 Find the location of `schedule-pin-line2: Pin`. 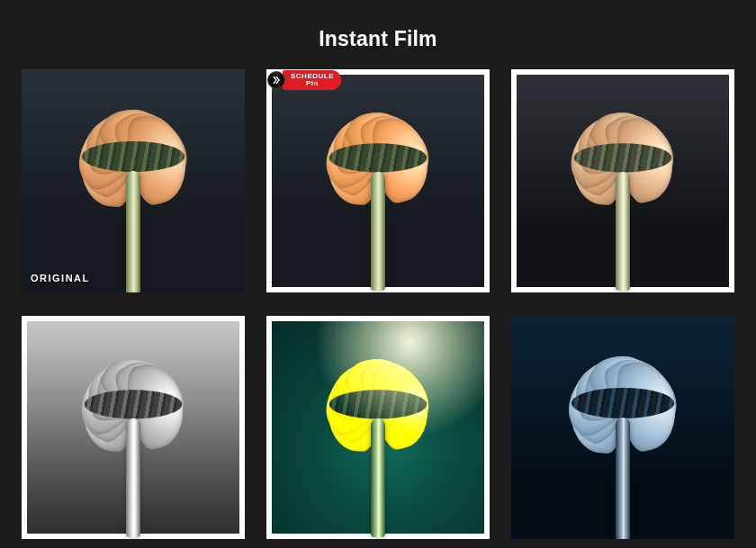

schedule-pin-line2: Pin is located at coordinates (312, 84).